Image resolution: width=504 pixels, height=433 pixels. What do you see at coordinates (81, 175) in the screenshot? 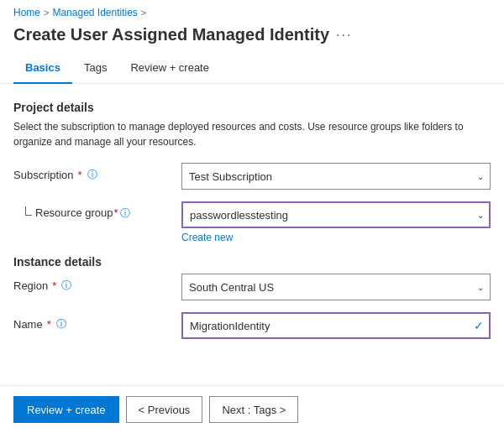
I see `subscription-required: *` at bounding box center [81, 175].